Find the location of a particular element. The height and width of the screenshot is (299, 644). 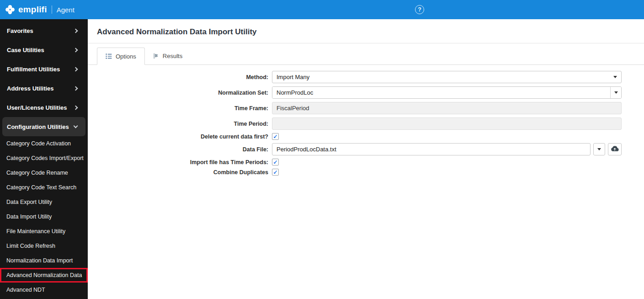

sidebar-subitem-label: Data Import Utility is located at coordinates (29, 217).